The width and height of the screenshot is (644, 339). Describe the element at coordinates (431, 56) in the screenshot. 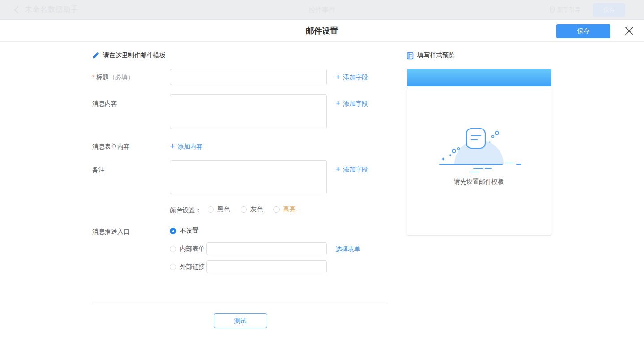

I see `preview-section-header: 填写样式预览` at that location.